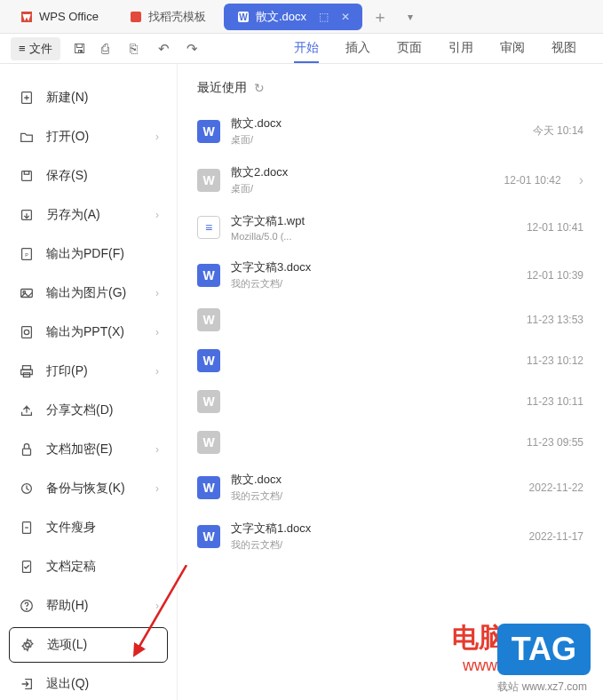 The image size is (603, 700). What do you see at coordinates (22, 48) in the screenshot?
I see `hamburger-icon: ≡` at bounding box center [22, 48].